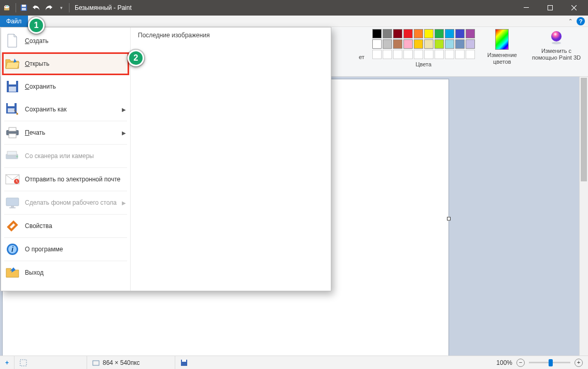  What do you see at coordinates (76, 226) in the screenshot?
I see `file-menu-properties-label: Свойства` at bounding box center [76, 226].